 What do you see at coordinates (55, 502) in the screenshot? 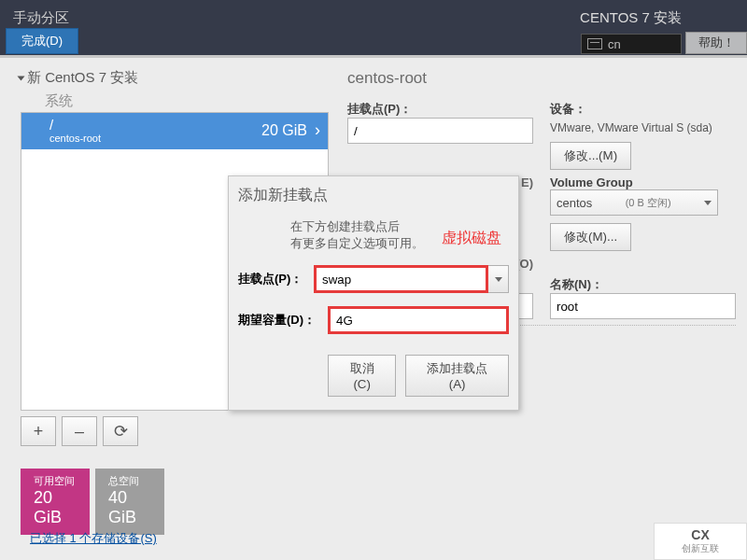
I see `available-space-box: 可用空间 20 GiB` at bounding box center [55, 502].